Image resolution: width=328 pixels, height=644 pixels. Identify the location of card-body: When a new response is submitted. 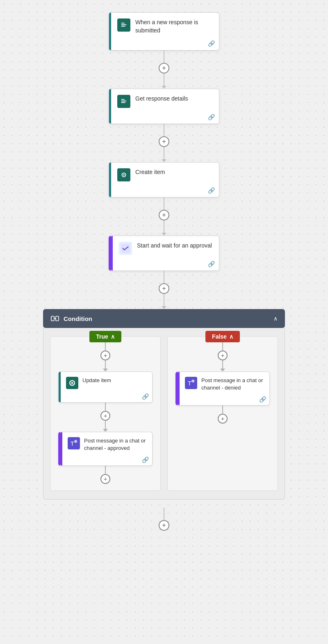
(164, 25).